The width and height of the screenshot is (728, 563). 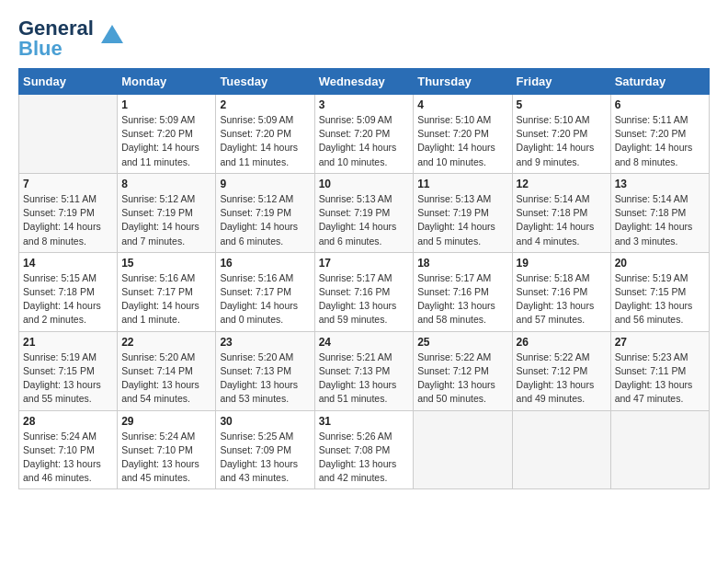 I want to click on day-number: 5, so click(x=562, y=105).